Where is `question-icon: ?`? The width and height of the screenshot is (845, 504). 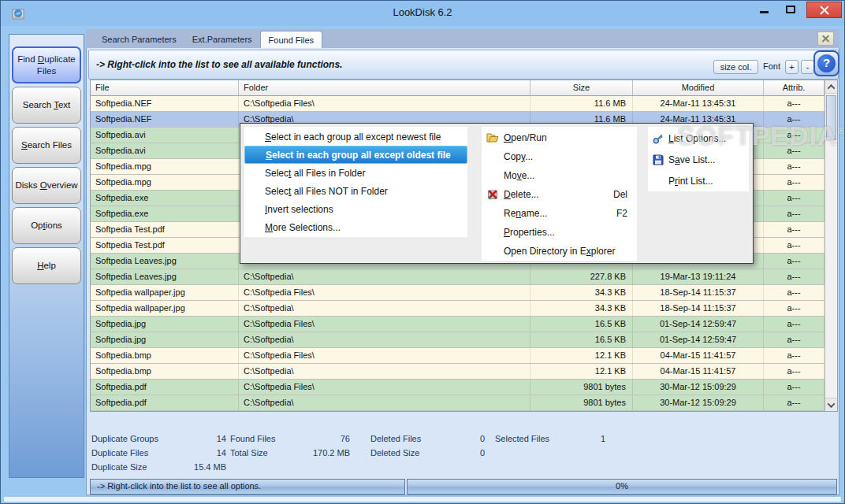 question-icon: ? is located at coordinates (826, 63).